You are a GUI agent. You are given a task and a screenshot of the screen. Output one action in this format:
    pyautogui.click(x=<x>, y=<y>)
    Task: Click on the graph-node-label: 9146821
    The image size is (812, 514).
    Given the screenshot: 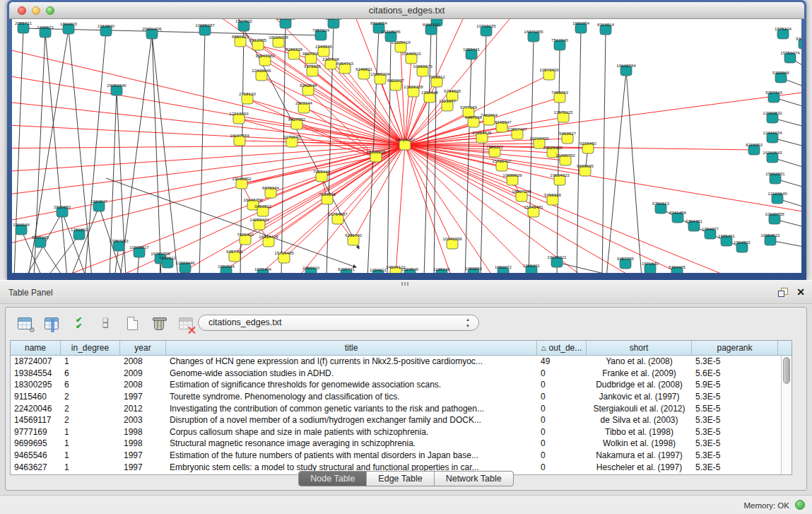 What is the action you would take?
    pyautogui.click(x=365, y=69)
    